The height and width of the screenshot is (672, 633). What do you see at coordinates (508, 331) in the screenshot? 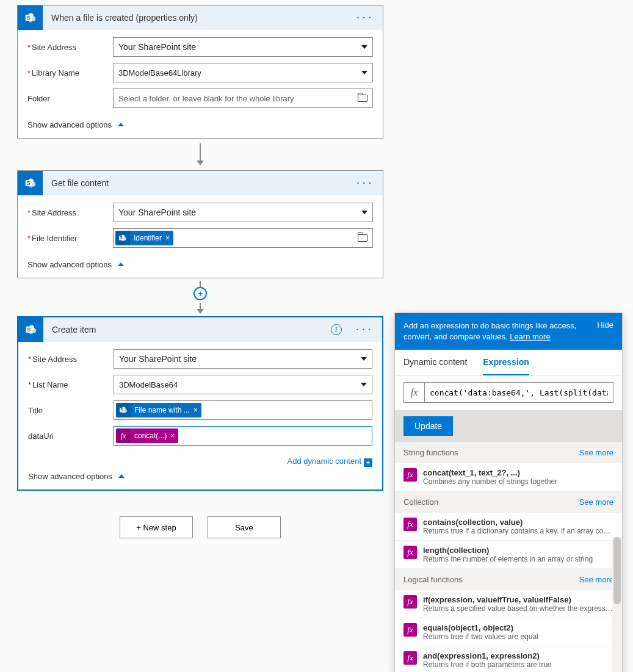
I see `panel-header: Add an expression to do basic things lik…` at bounding box center [508, 331].